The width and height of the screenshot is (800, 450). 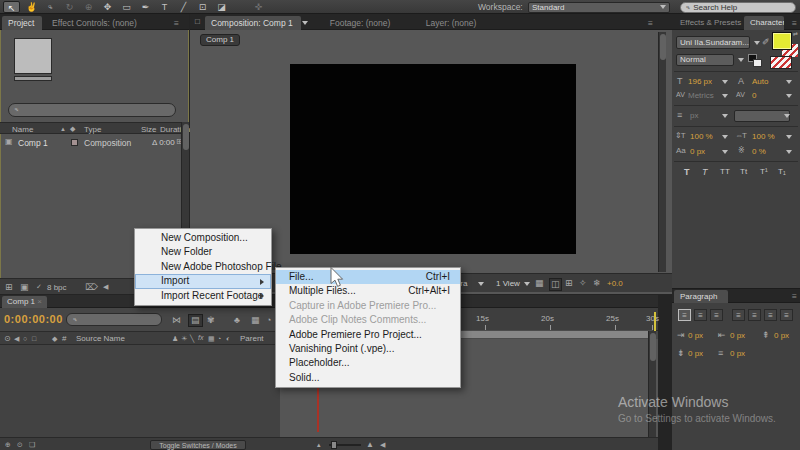 What do you see at coordinates (90, 142) in the screenshot?
I see `project-row-comp1: ▣ Comp 1 Composition Δ 0:00 ⊞` at bounding box center [90, 142].